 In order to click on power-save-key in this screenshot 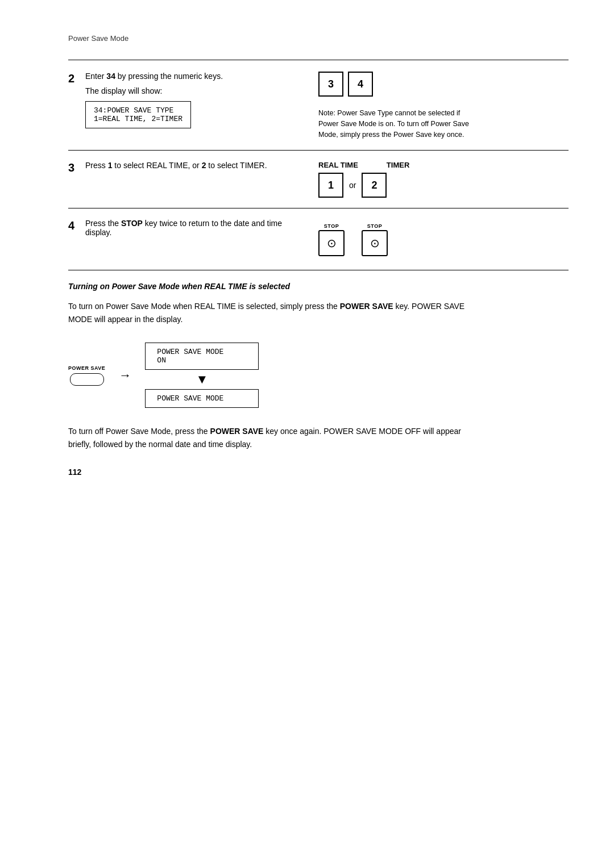, I will do `click(87, 379)`.